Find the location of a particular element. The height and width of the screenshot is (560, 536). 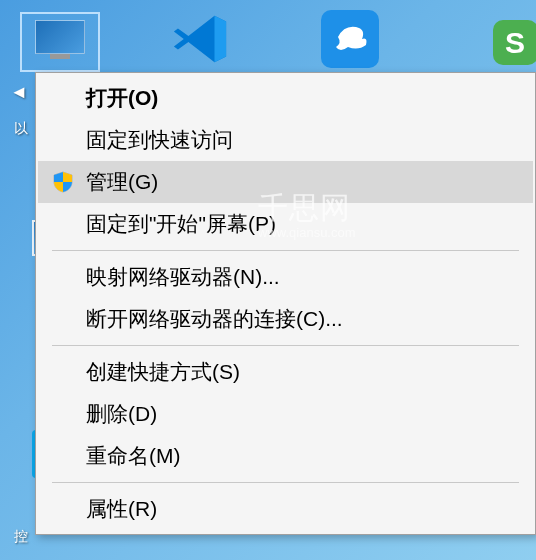

menu-item-open: 打开(O) is located at coordinates (286, 98).